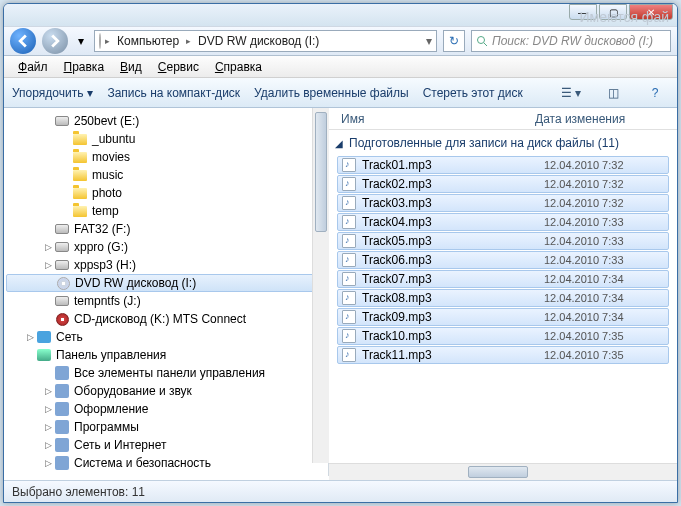  Describe the element at coordinates (167, 427) in the screenshot. I see `tree-node: ▷Программы` at that location.